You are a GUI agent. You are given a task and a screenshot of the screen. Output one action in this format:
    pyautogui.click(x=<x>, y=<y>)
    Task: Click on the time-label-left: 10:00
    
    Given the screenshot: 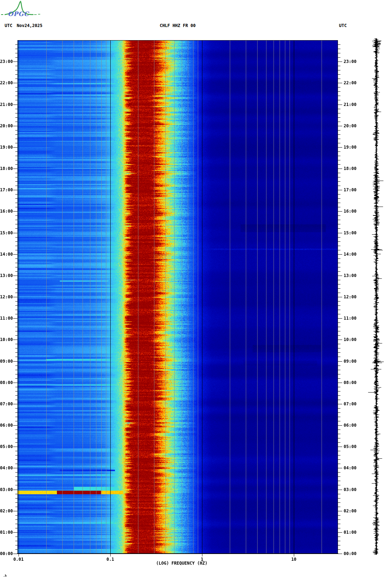 What is the action you would take?
    pyautogui.click(x=6, y=340)
    